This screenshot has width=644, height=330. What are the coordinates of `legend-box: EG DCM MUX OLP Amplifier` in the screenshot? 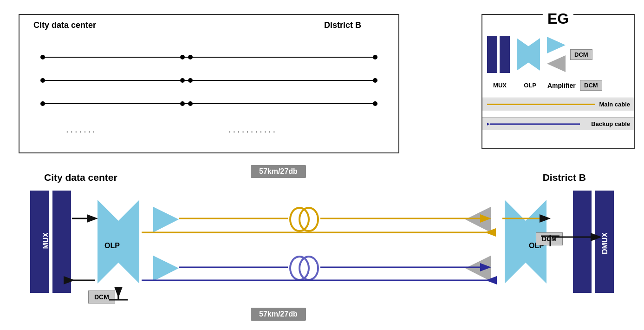 It's located at (558, 81).